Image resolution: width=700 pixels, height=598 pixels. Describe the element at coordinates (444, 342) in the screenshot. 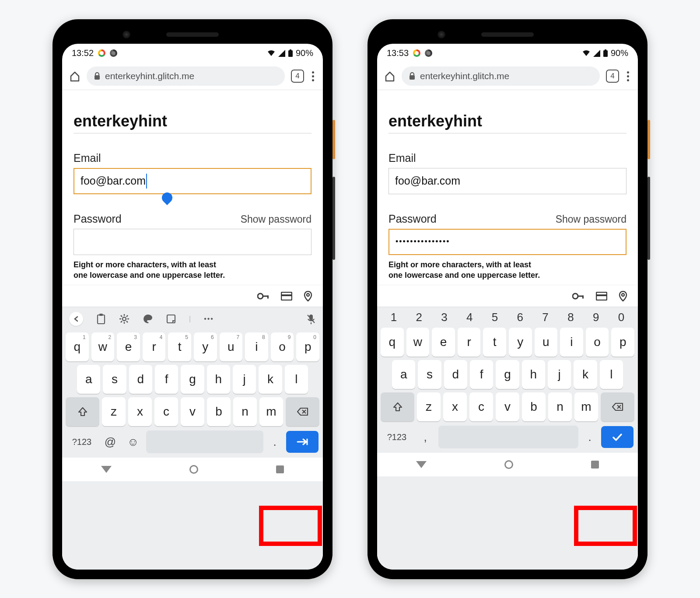

I see `key-e: e` at that location.